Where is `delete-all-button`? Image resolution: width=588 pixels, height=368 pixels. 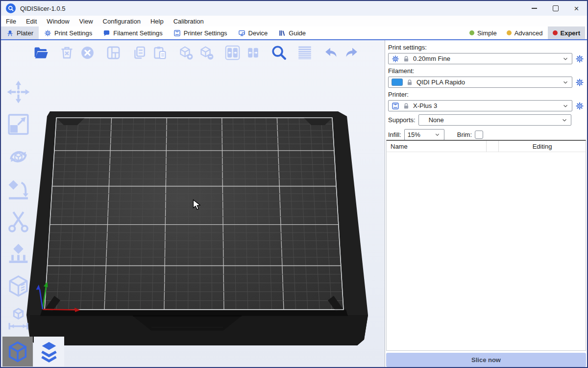 delete-all-button is located at coordinates (87, 53).